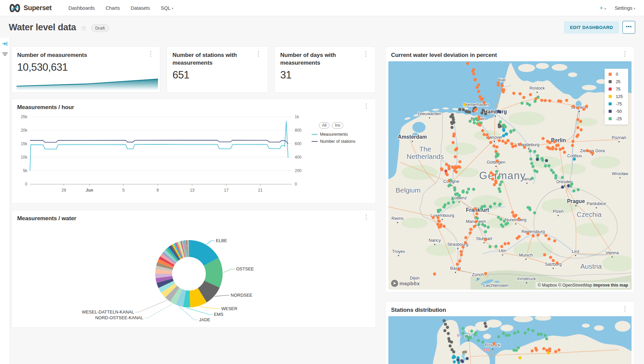 The image size is (644, 364). I want to click on svg-text: Innsbruck, so click(527, 279).